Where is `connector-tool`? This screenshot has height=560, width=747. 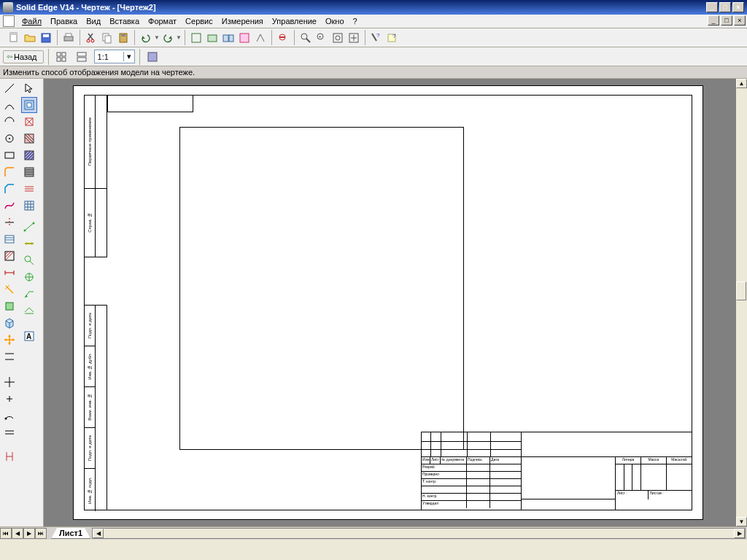 connector-tool is located at coordinates (9, 456).